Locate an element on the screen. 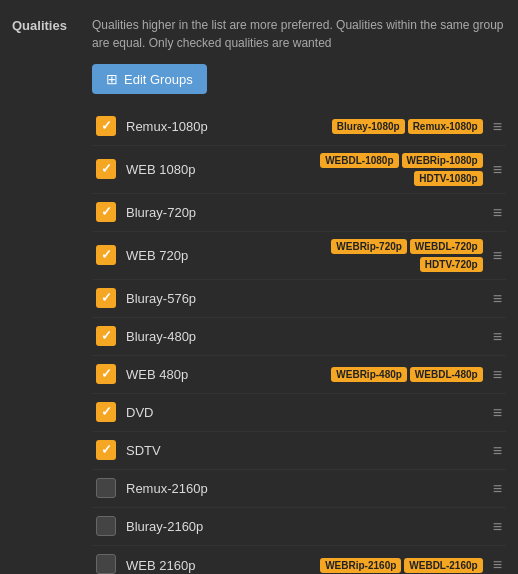 The image size is (518, 574). drag-handle-web-1080p: ≡ is located at coordinates (498, 170).